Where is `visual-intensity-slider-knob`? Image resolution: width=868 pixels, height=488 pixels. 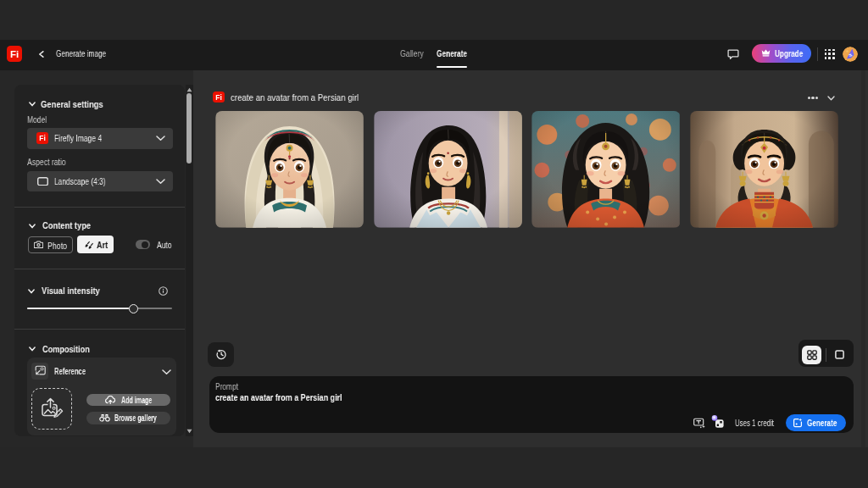 visual-intensity-slider-knob is located at coordinates (134, 308).